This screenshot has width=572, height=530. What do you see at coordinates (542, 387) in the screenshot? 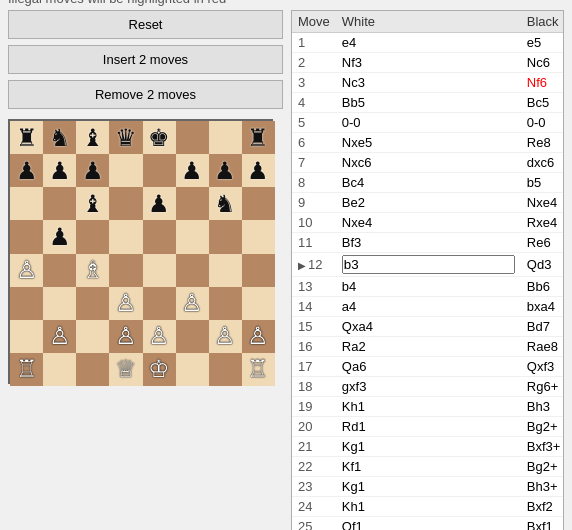
I see `black-move: Rg6+` at bounding box center [542, 387].